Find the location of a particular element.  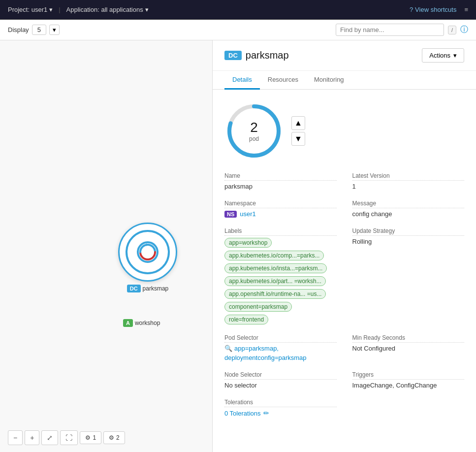

top-bar: Project: user1 ▾ | Application: all appl… is located at coordinates (238, 10).